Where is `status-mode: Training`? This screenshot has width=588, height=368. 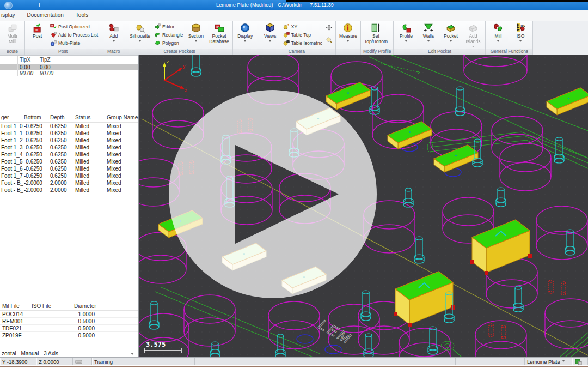 status-mode: Training is located at coordinates (144, 361).